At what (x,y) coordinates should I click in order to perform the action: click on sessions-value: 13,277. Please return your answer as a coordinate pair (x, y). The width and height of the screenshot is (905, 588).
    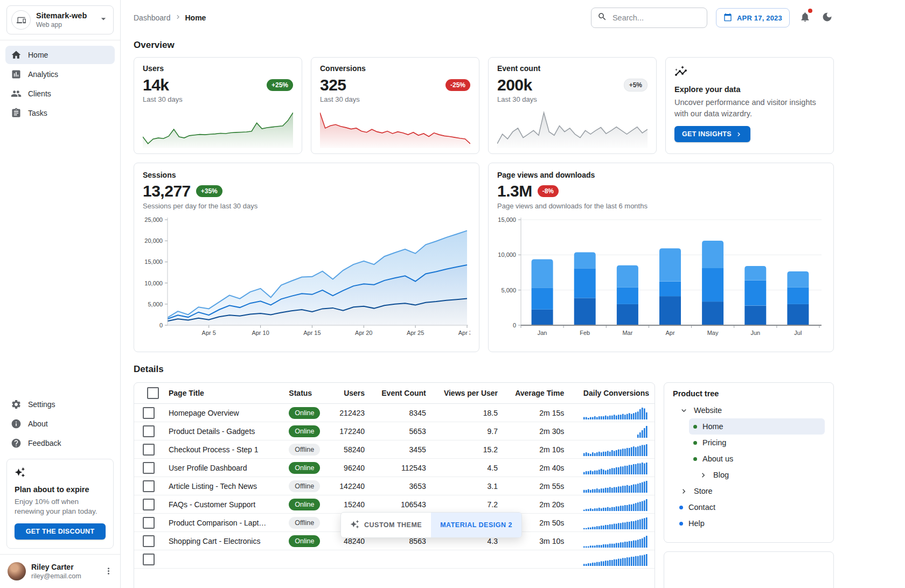
    Looking at the image, I should click on (167, 191).